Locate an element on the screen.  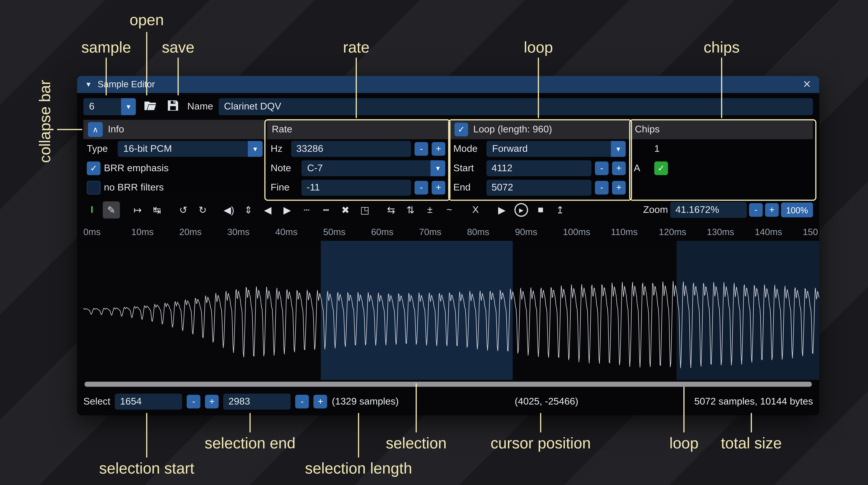
fade-in-button: ◀ is located at coordinates (268, 210).